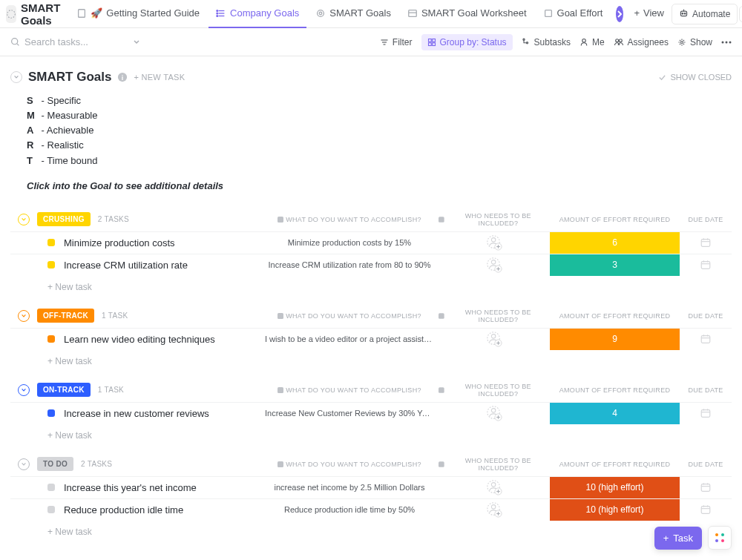 This screenshot has width=742, height=560. I want to click on automate-dropdown, so click(741, 14).